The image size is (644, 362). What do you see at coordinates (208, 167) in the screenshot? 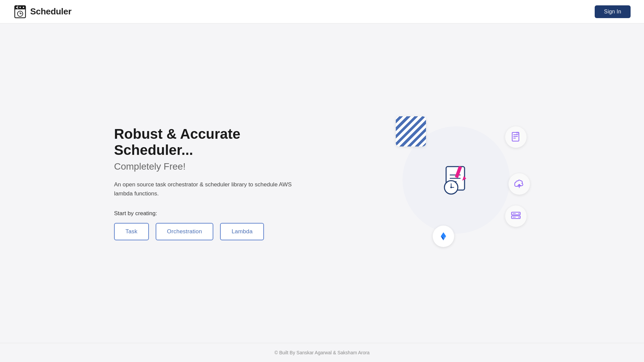
I see `hero-subtitle: Completely Free!` at bounding box center [208, 167].